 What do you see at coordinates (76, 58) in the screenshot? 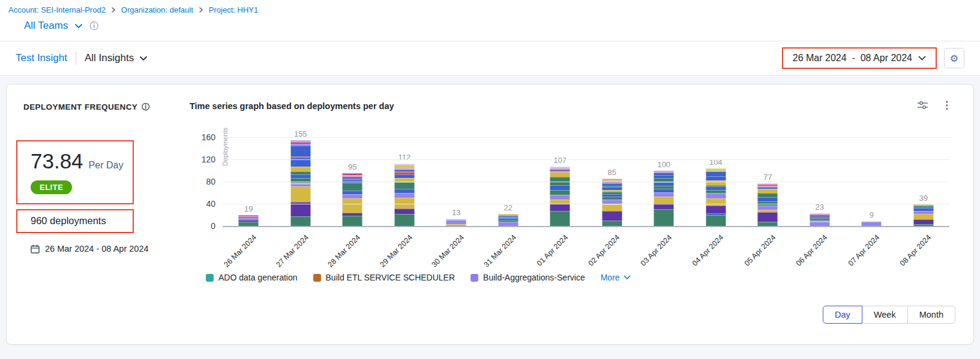
I see `divider` at bounding box center [76, 58].